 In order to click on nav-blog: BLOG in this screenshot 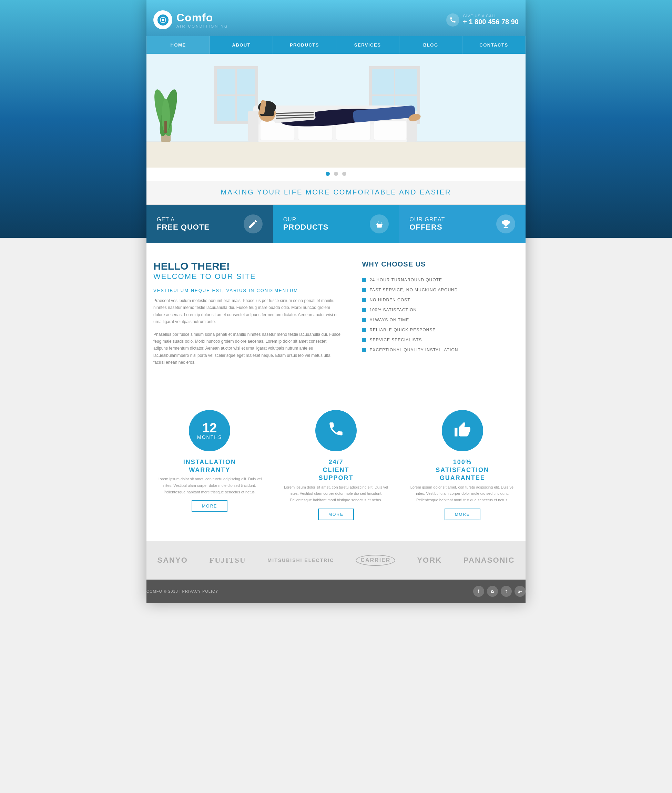, I will do `click(431, 45)`.